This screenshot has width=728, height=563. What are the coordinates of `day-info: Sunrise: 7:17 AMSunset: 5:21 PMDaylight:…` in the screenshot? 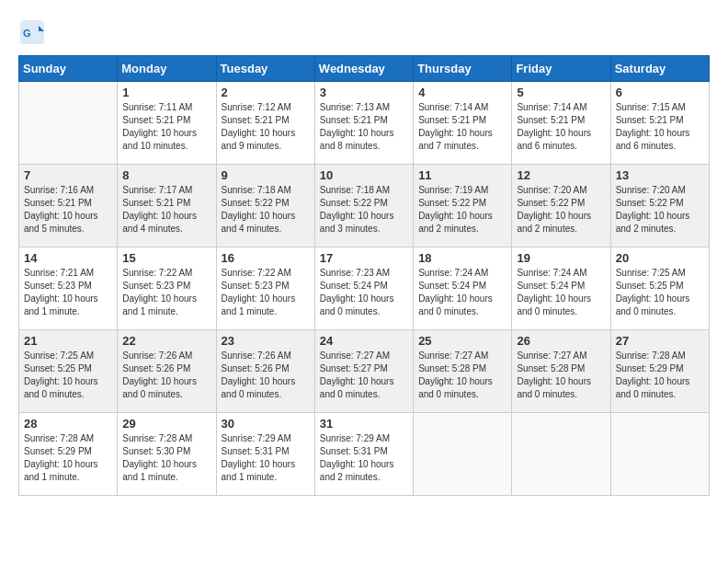 It's located at (166, 210).